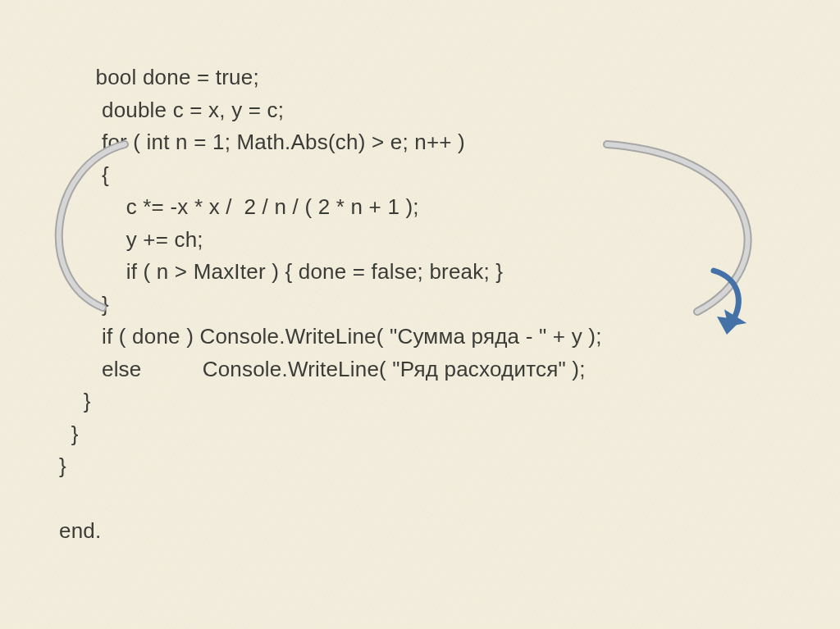 The height and width of the screenshot is (629, 840). I want to click on code-line: if ( n > MaxIter ) { done = false; break…, so click(281, 271).